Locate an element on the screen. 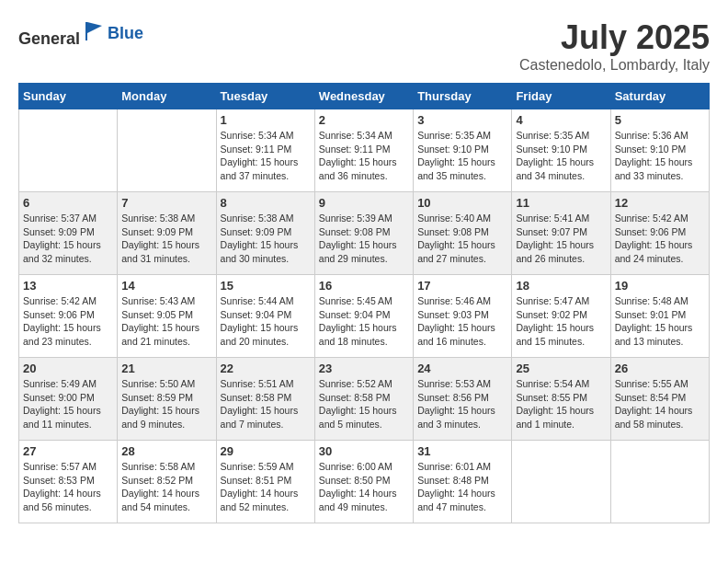  calendar-cell: 23Sunrise: 5:52 AM Sunset: 8:58 PM Dayli… is located at coordinates (364, 399).